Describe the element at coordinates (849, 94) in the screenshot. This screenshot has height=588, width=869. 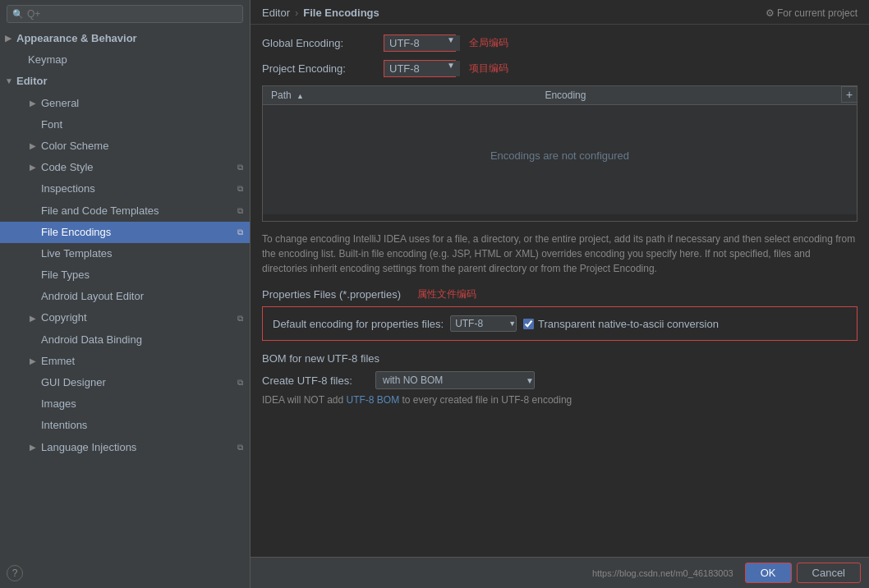
I see `table-add-button: +` at that location.